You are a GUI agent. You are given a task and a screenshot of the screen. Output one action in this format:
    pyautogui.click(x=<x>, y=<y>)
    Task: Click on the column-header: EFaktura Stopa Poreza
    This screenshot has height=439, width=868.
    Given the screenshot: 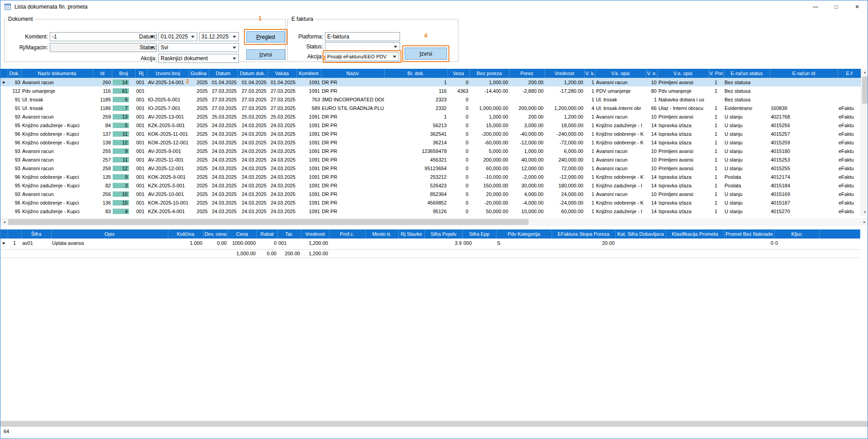 What is the action you would take?
    pyautogui.click(x=584, y=234)
    